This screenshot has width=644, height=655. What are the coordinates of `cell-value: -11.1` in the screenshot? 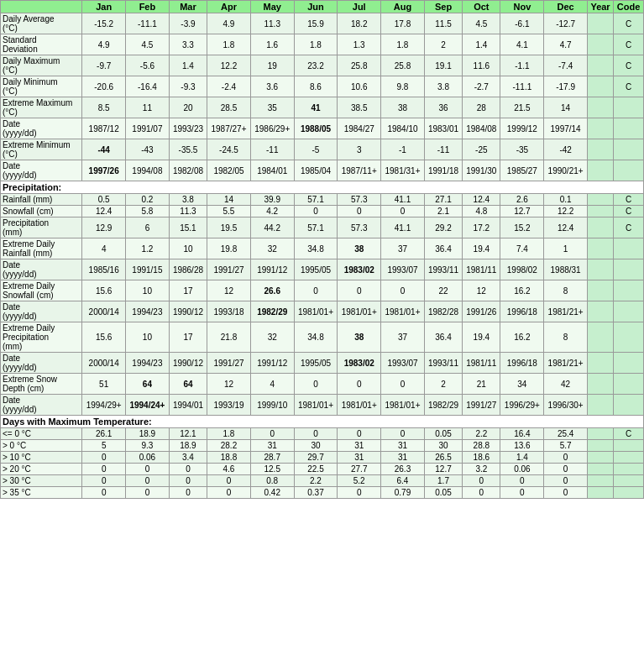 It's located at (522, 87).